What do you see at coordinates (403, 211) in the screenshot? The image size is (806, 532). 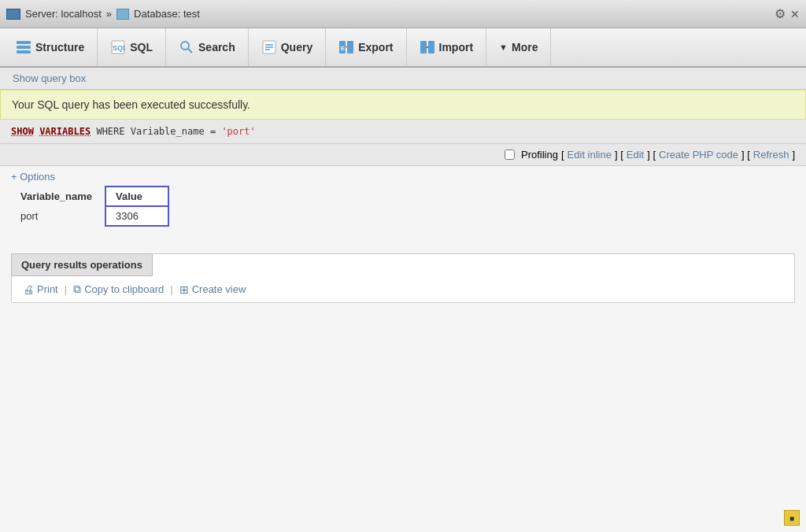 I see `results-section: Variable_name Value port 3306` at bounding box center [403, 211].